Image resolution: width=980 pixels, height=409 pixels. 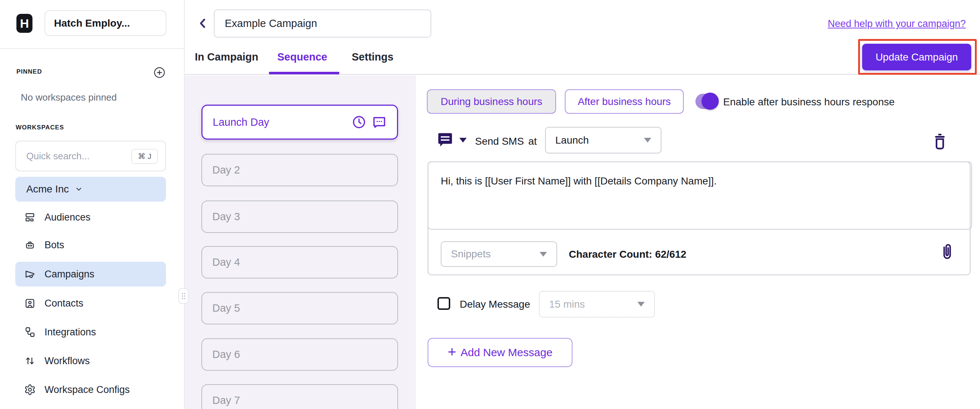 I want to click on sidebar-item-workspace-configs: Workspace Configs, so click(x=91, y=390).